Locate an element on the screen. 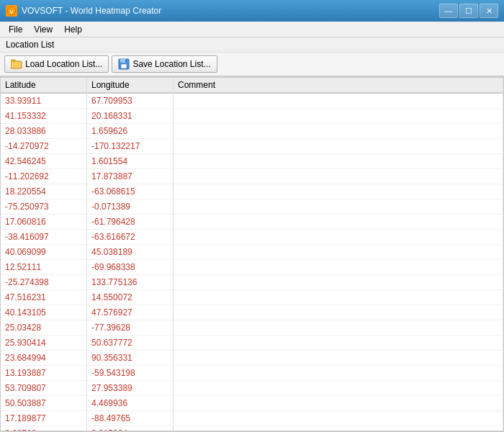 The width and height of the screenshot is (504, 432). cell-longitude: -88.49765 is located at coordinates (130, 418).